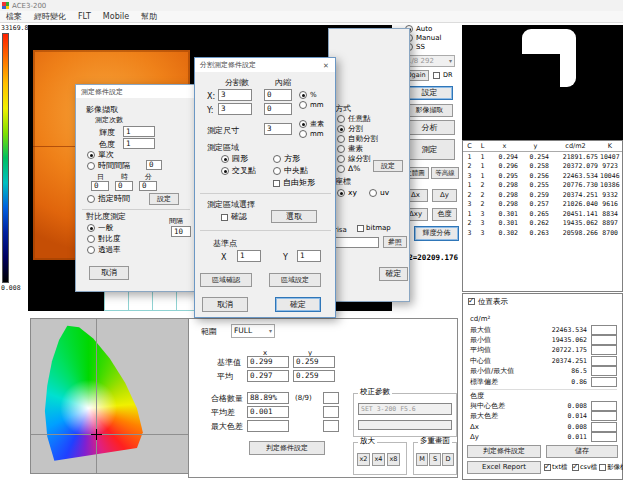  Describe the element at coordinates (350, 149) in the screenshot. I see `method-option-radio: 畫素` at that location.